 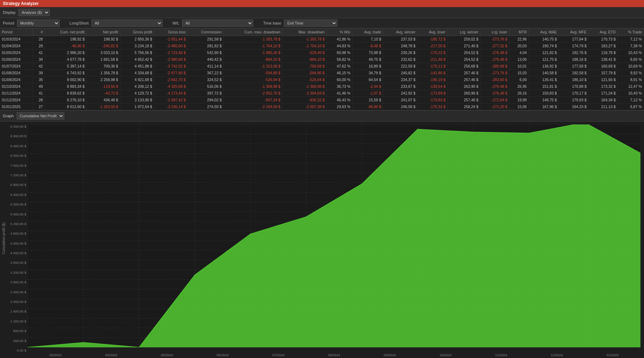 What do you see at coordinates (519, 80) in the screenshot?
I see `table-cell: 6,00` at bounding box center [519, 80].